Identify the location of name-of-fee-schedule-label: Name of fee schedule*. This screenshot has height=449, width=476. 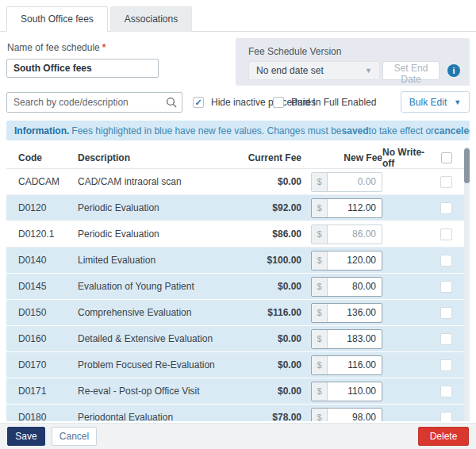
(56, 48).